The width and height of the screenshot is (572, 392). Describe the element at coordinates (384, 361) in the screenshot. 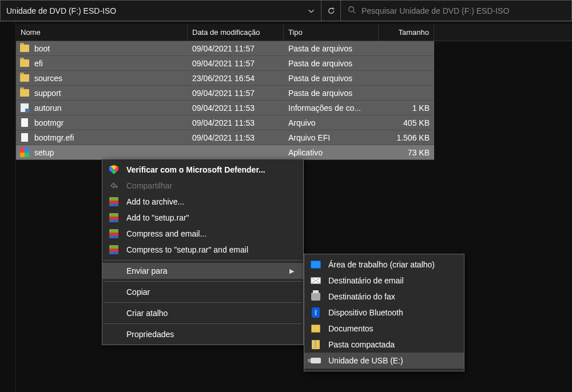

I see `sendto-usb: Unidade de USB (E:)` at that location.